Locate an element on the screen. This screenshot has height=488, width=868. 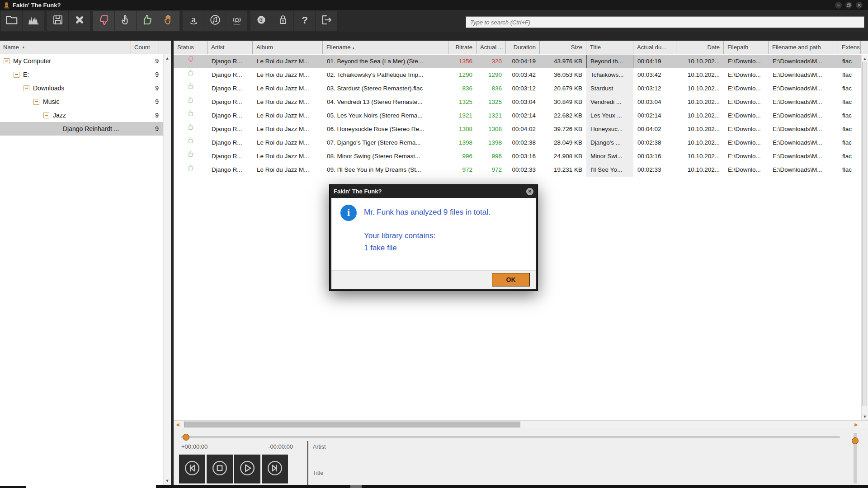
table-row: Django R...Le Roi du Jazz M...07. Django… is located at coordinates (517, 143).